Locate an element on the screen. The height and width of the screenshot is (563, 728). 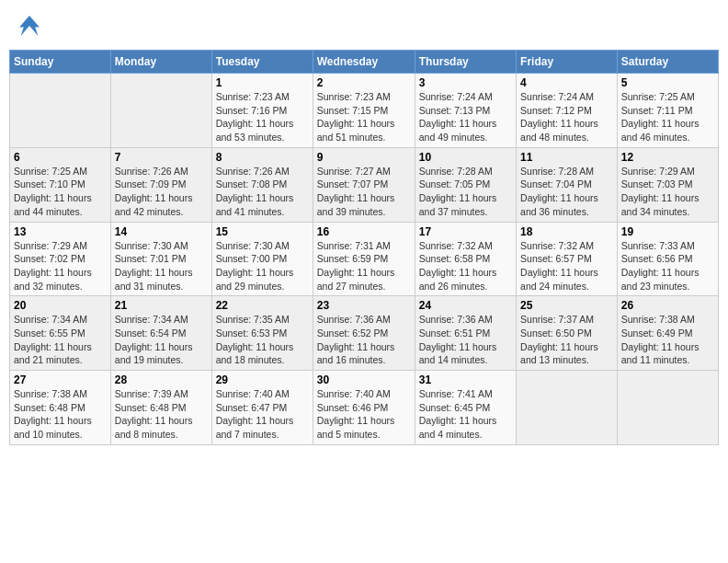
day-number: 4 is located at coordinates (566, 83).